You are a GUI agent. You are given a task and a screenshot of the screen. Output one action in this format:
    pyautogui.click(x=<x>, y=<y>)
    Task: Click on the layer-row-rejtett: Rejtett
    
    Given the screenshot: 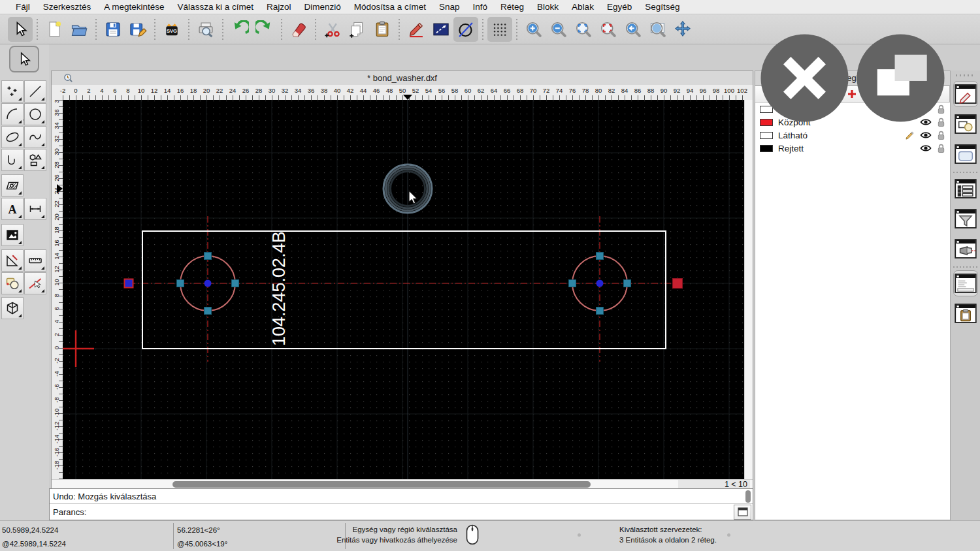 What is the action you would take?
    pyautogui.click(x=853, y=148)
    